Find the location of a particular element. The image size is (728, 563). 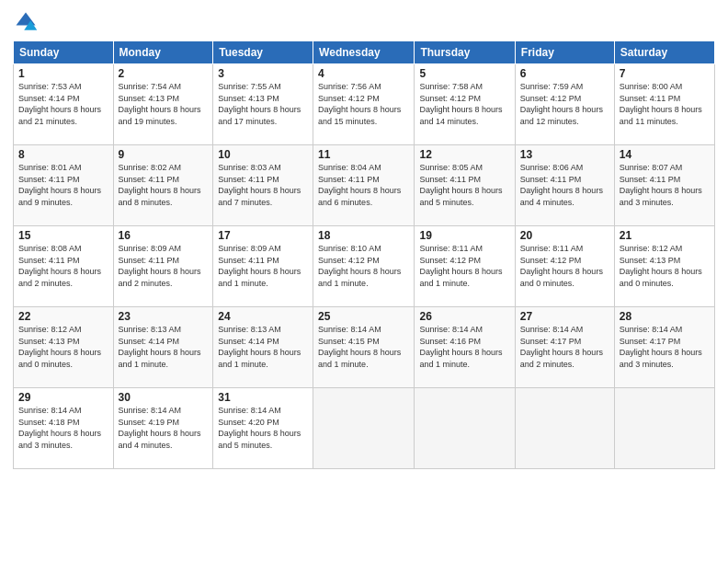

calendar-cell: 4Sunrise: 7:56 AMSunset: 4:12 PMDaylight… is located at coordinates (364, 105).